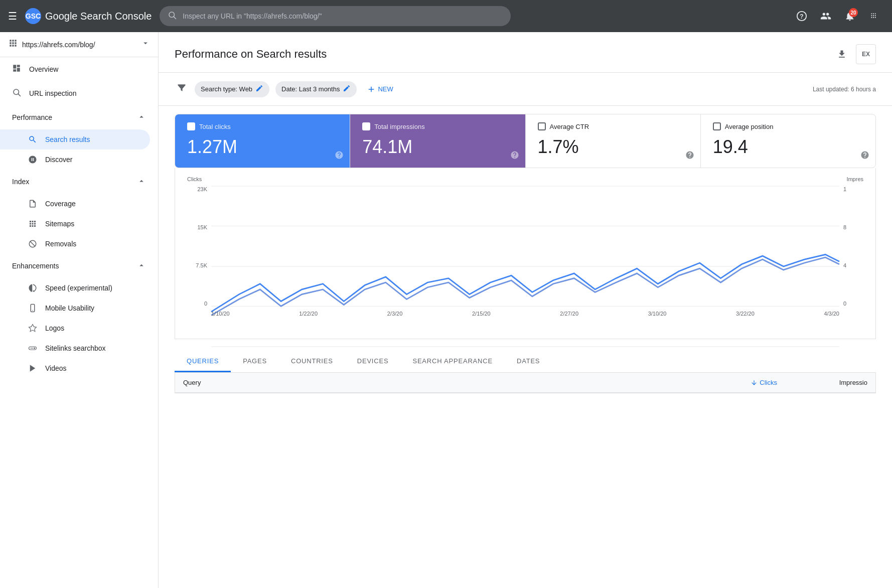  What do you see at coordinates (380, 89) in the screenshot?
I see `add-filter-button: NEW` at bounding box center [380, 89].